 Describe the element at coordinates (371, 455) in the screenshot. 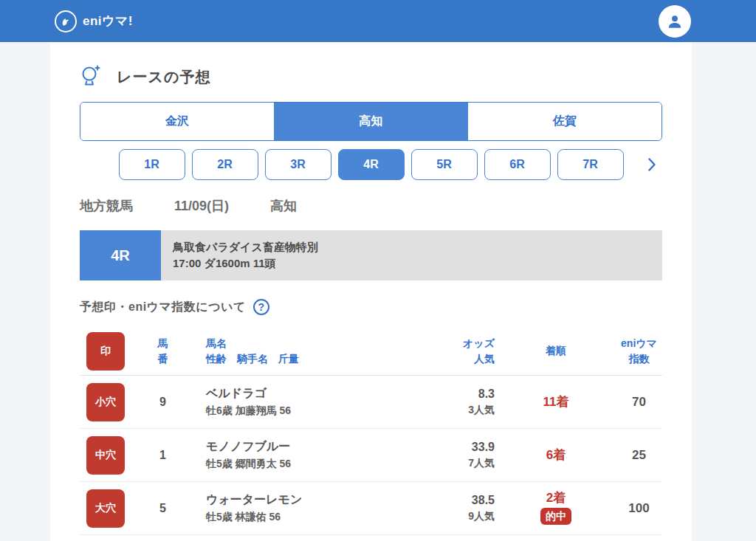

I see `table-row: 中穴 1 モノノフブルー 牡5歳 郷間勇太 56 33.9 7人気 6着 25` at that location.